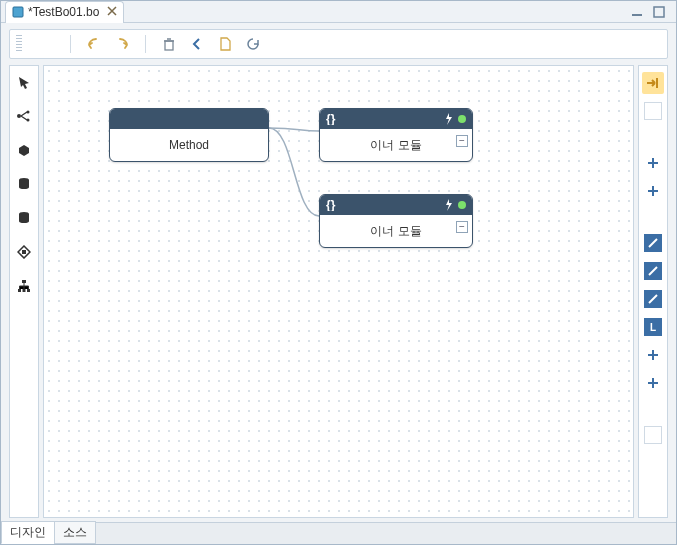 The height and width of the screenshot is (545, 677). I want to click on node-header, so click(189, 119).